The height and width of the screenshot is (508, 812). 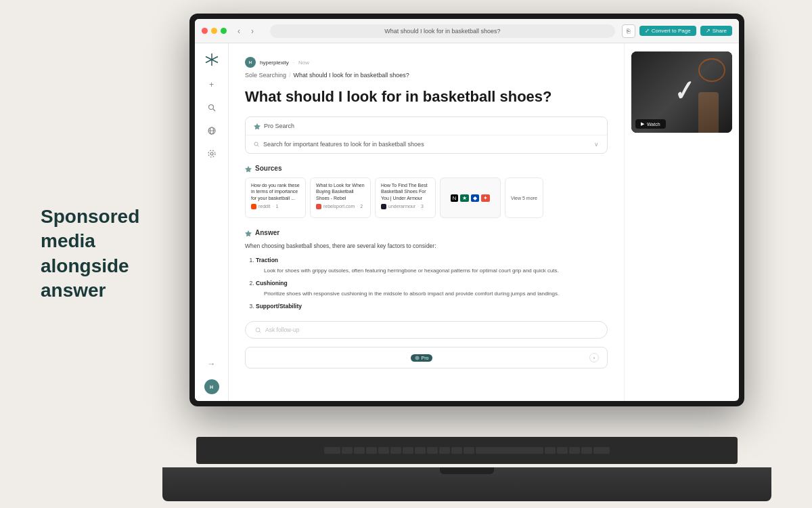 I want to click on pro-dot-icon, so click(x=417, y=358).